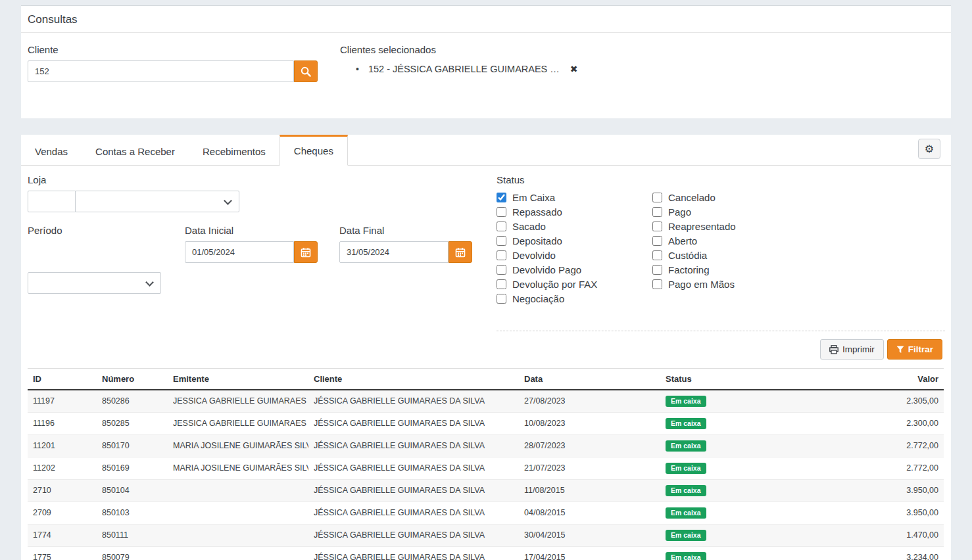  I want to click on periodo-select, so click(95, 283).